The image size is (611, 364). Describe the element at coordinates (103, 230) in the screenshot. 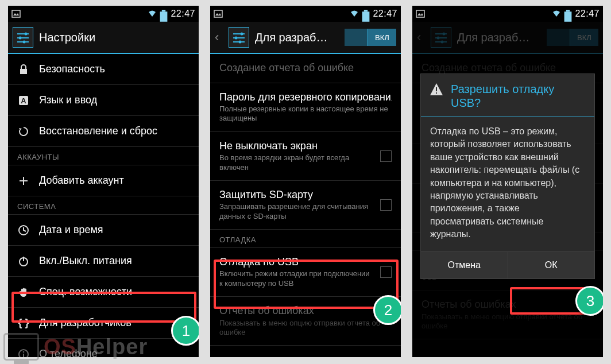

I see `settings-item-datetime: Дата и время` at that location.